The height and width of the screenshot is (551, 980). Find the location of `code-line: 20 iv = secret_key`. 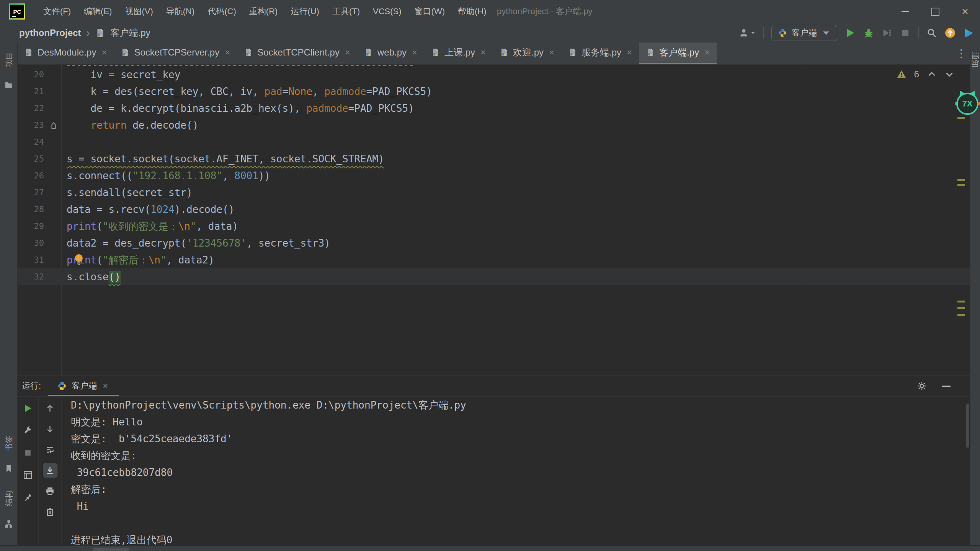

code-line: 20 iv = secret_key is located at coordinates (494, 75).